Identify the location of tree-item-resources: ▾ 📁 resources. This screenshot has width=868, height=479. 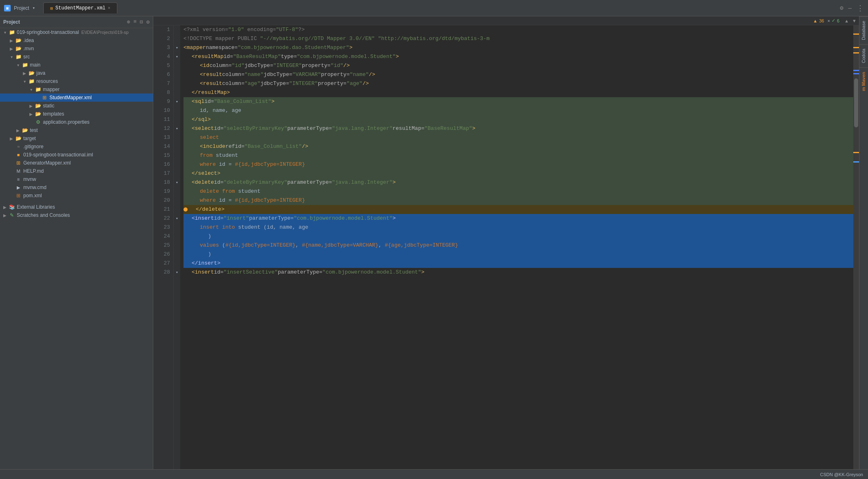
(76, 81).